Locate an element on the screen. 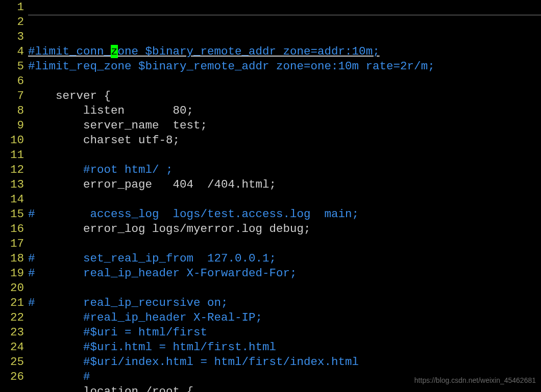 The width and height of the screenshot is (541, 392). line-number: 1 is located at coordinates (12, 7).